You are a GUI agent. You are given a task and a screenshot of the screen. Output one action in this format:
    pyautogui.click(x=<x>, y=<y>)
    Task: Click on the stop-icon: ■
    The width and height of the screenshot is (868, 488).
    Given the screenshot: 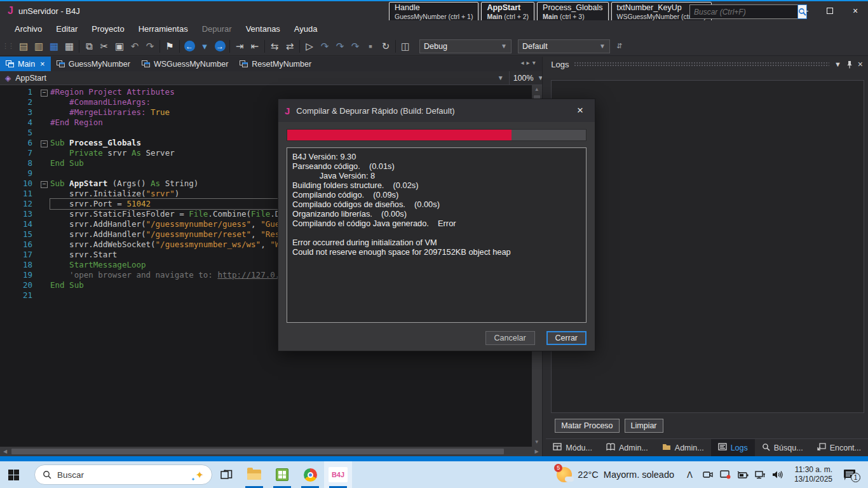 What is the action you would take?
    pyautogui.click(x=370, y=46)
    